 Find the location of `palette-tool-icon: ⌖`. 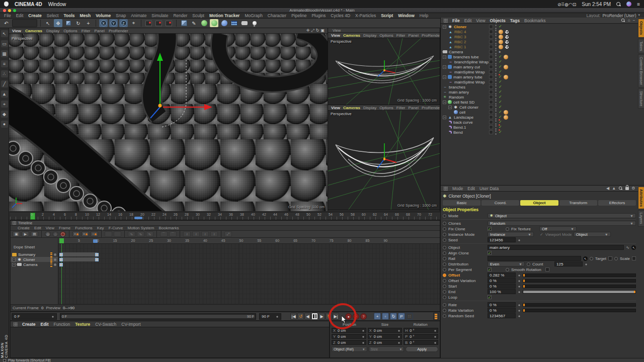

palette-tool-icon: ⌖ is located at coordinates (5, 104).